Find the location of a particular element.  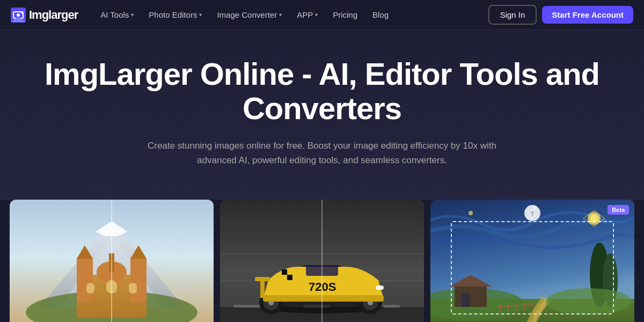

nav-item-app: APP ▾ is located at coordinates (307, 15).